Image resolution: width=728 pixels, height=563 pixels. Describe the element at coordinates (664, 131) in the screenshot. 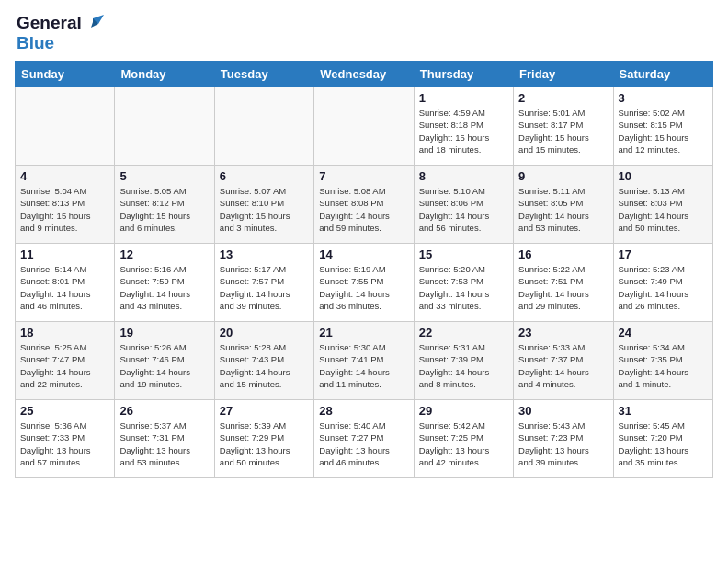

I see `day-info: Sunrise: 5:02 AM Sunset: 8:15 PM Dayligh…` at that location.